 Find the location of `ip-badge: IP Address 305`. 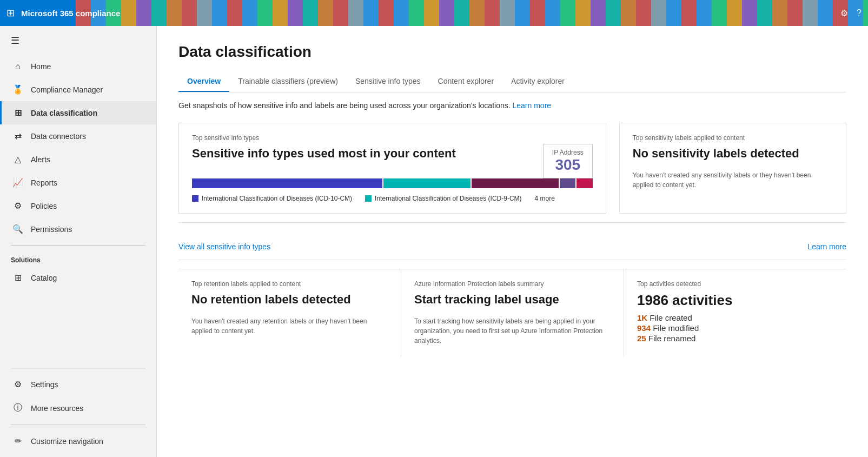

ip-badge: IP Address 305 is located at coordinates (568, 161).